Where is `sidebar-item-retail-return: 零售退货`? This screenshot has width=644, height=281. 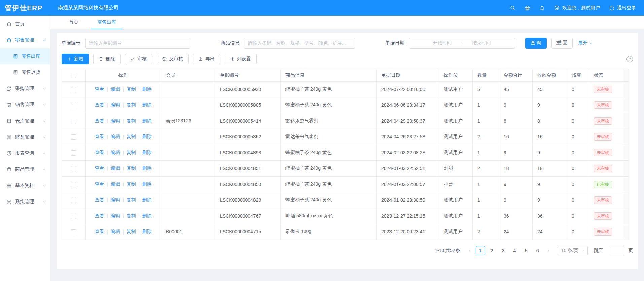
sidebar-item-retail-return: 零售退货 is located at coordinates (25, 72).